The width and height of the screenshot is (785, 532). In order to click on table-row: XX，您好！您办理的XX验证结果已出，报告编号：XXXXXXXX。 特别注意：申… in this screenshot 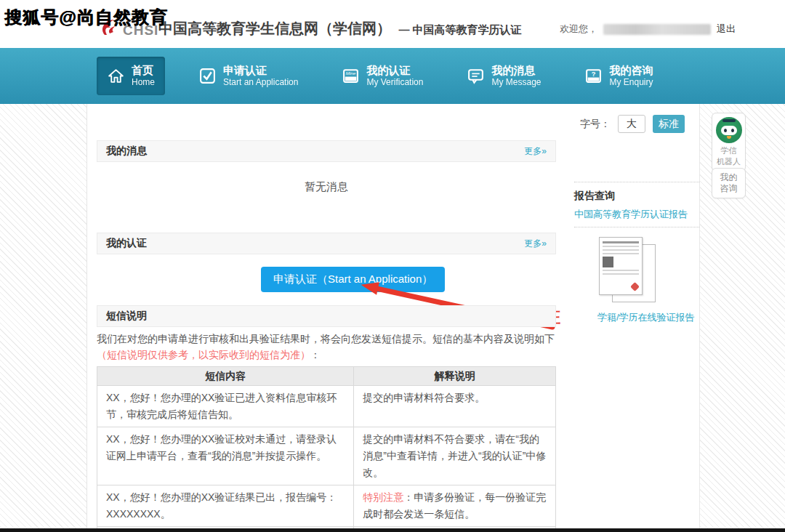, I will do `click(327, 506)`.